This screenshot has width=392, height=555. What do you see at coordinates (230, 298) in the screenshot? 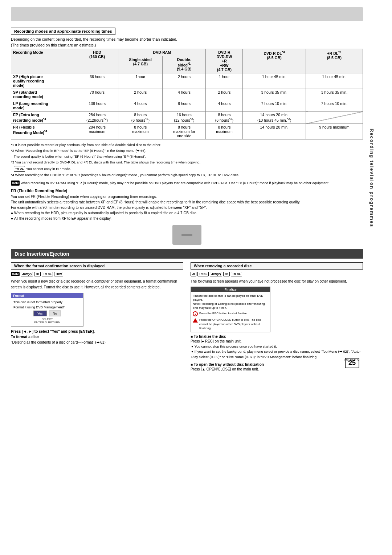
I see `finalize-body1: Finalize the disc so that is can be play…` at bounding box center [230, 298].